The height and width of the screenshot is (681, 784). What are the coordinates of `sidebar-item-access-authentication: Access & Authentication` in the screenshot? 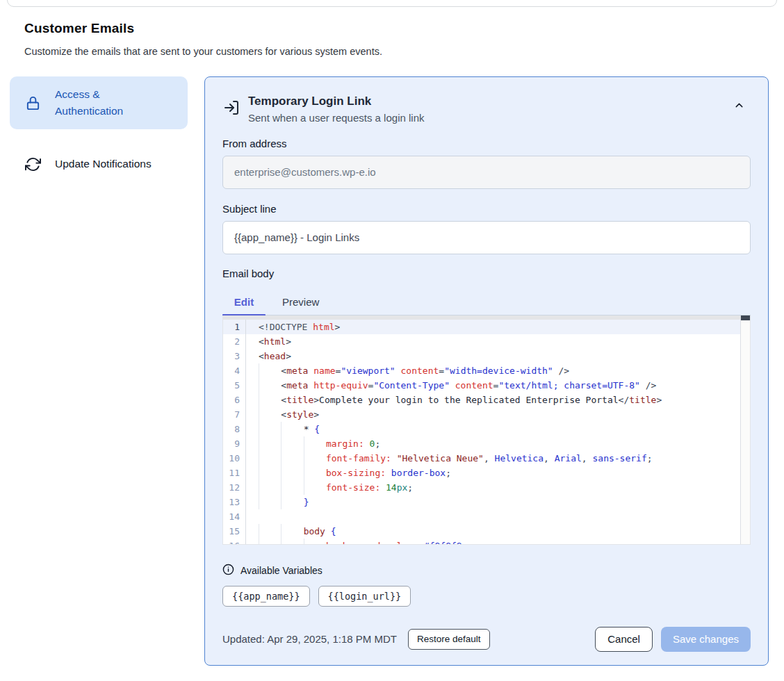 It's located at (99, 103).